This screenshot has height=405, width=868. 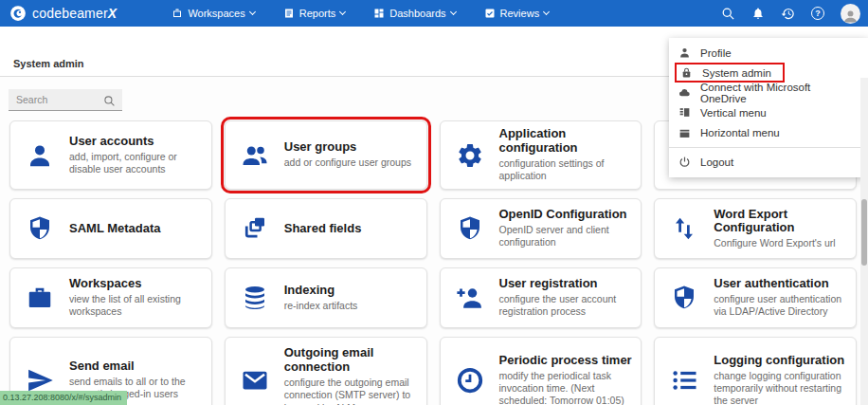 I want to click on users-icon, so click(x=255, y=156).